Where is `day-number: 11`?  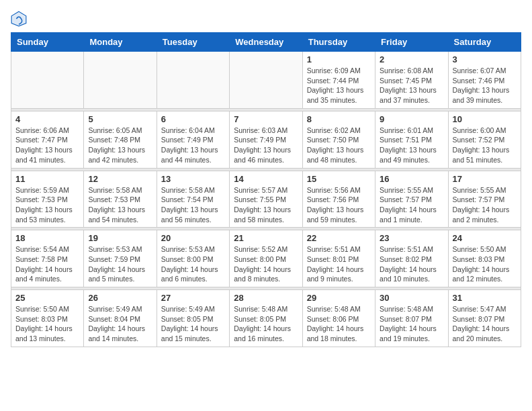 day-number: 11 is located at coordinates (47, 179).